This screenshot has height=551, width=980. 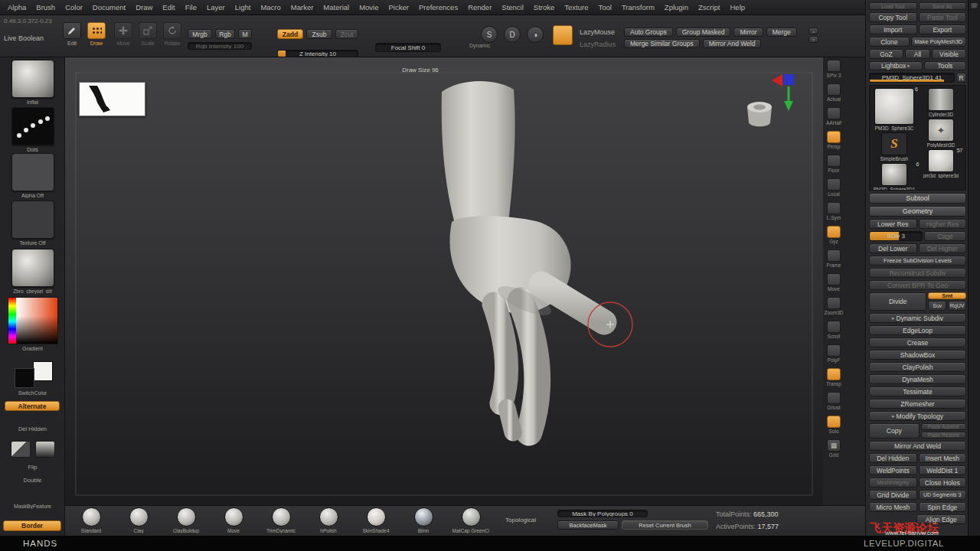 I want to click on move-mode-button: Move, so click(x=123, y=34).